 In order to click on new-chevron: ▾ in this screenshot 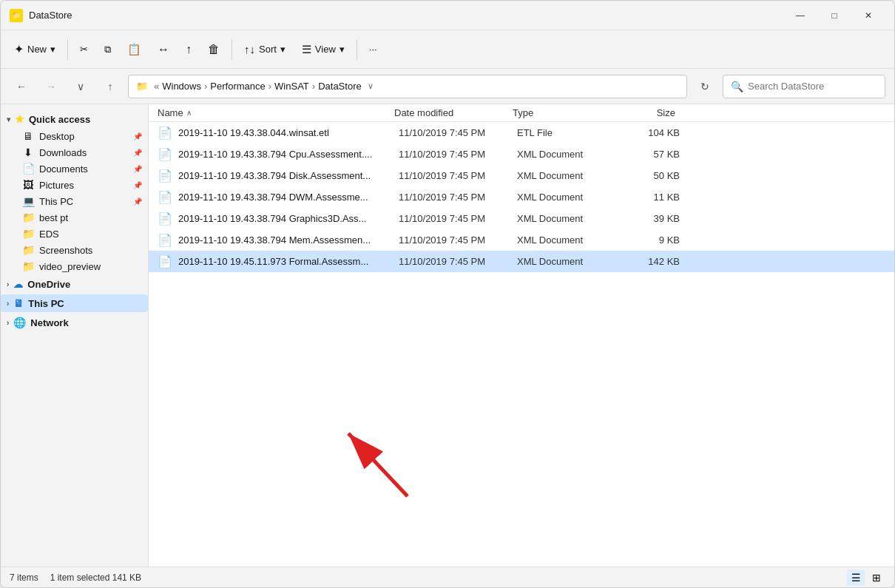, I will do `click(53, 49)`.